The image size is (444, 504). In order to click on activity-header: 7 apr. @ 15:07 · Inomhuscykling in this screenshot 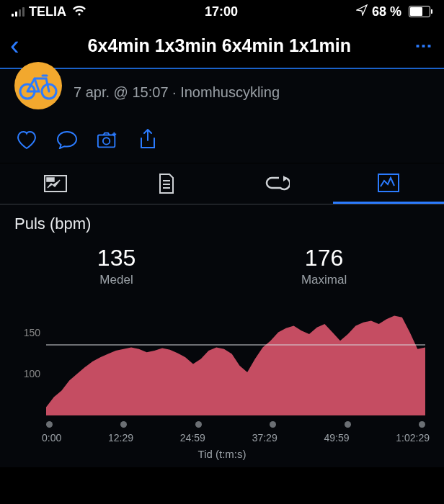, I will do `click(222, 94)`.